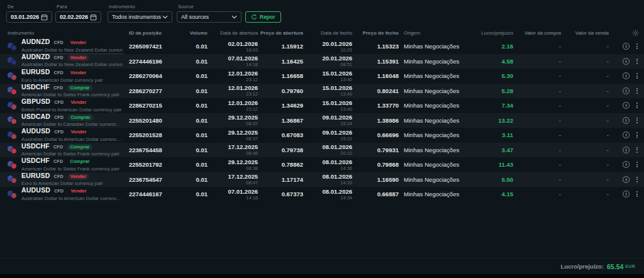  Describe the element at coordinates (36, 102) in the screenshot. I see `instrument-symbol: GBPUSD` at that location.